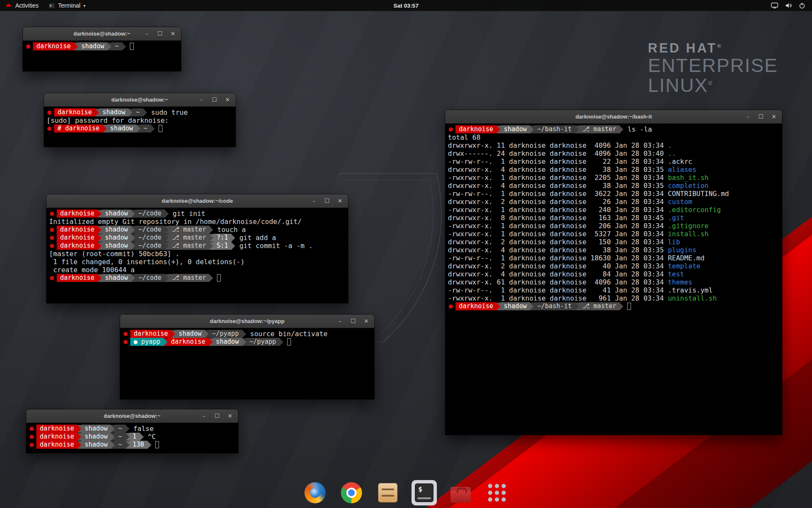  What do you see at coordinates (558, 258) in the screenshot?
I see `terminal-text: -rw-rw-r--. 1 darknoise darknoise 18630 …` at bounding box center [558, 258].